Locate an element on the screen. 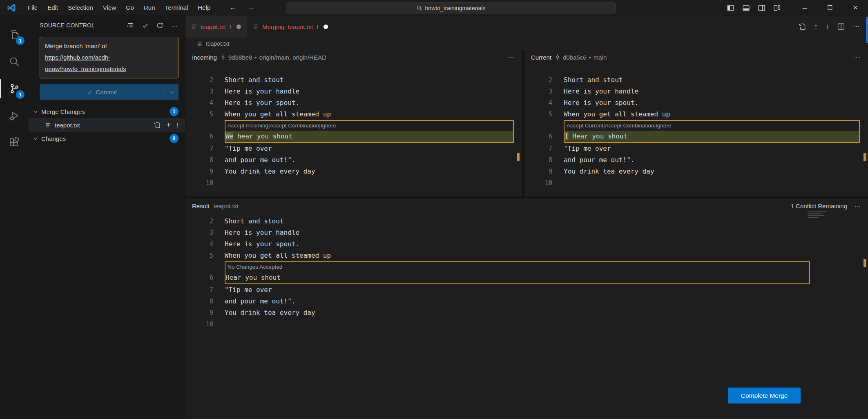 The width and height of the screenshot is (868, 419). nav-forward-icon: → is located at coordinates (251, 7).